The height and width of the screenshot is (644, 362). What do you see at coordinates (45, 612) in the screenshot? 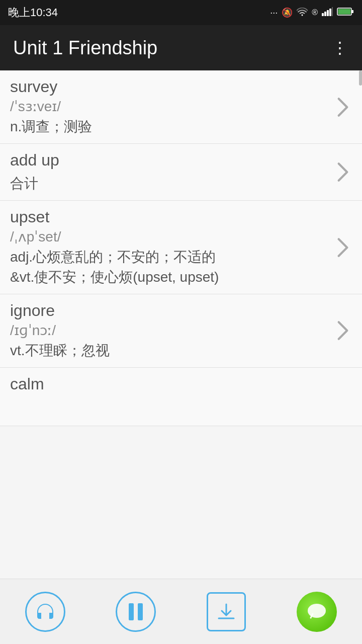
I see `headphone-icon` at bounding box center [45, 612].